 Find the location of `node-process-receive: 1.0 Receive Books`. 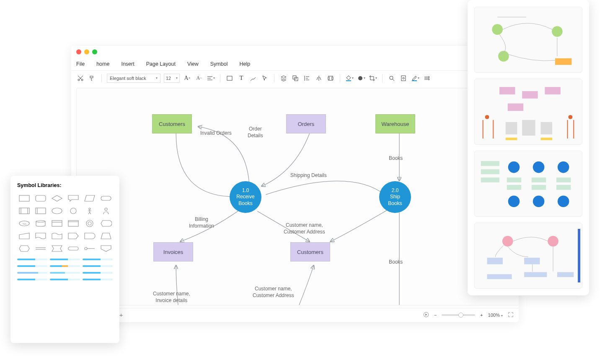

node-process-receive: 1.0 Receive Books is located at coordinates (246, 197).